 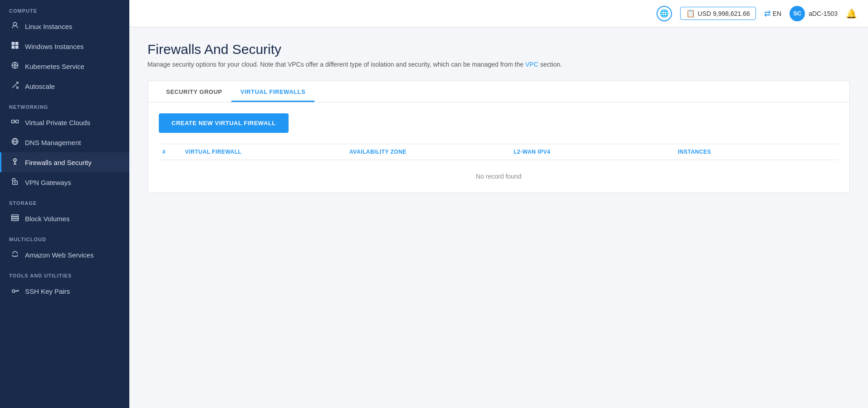 I want to click on topbar: 🌐 📋 USD 9,998,621.66 ⇄ EN SC aDC-1503 🔔, so click(x=499, y=14).